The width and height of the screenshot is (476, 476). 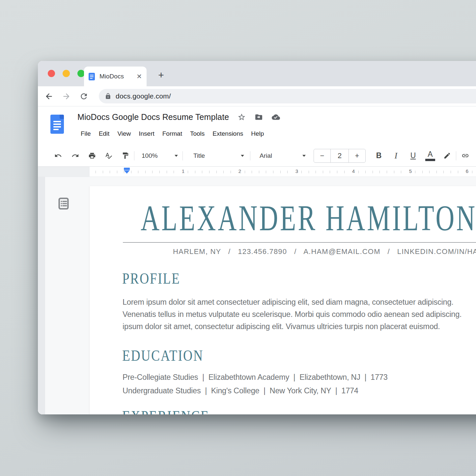 I want to click on move-folder-icon, so click(x=259, y=117).